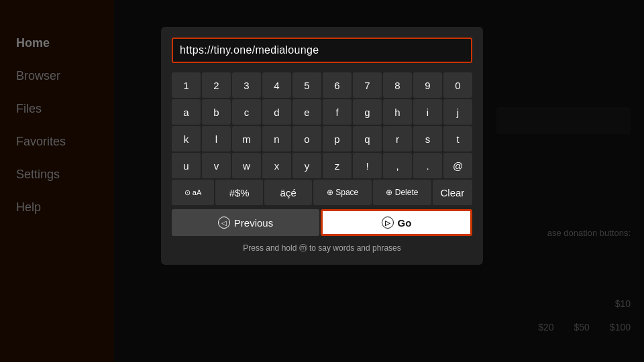 This screenshot has width=644, height=362. Describe the element at coordinates (216, 112) in the screenshot. I see `key-b: b` at that location.